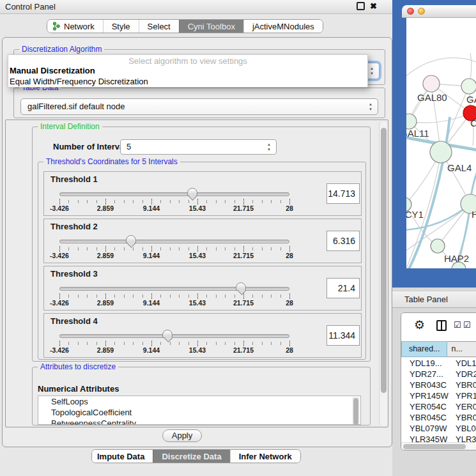  Describe the element at coordinates (203, 335) in the screenshot. I see `threshold-4-box: Threshold 4 -3.426 2.859 9.144 15.43 21.…` at that location.